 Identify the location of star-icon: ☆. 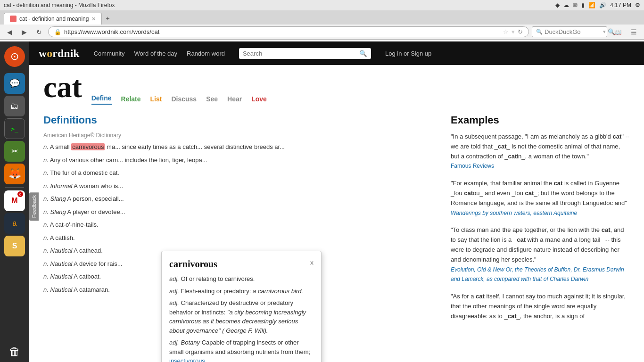
(506, 32).